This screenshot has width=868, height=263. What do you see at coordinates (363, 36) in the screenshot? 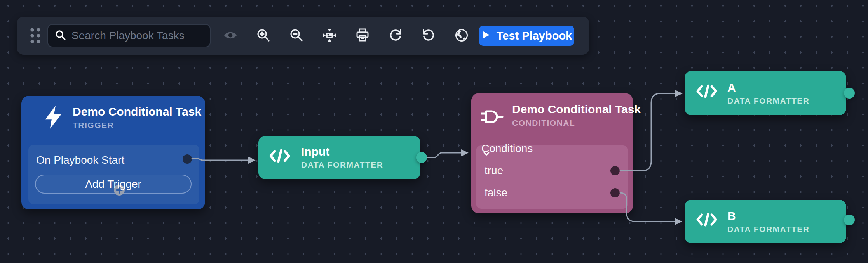
I see `print-icon` at bounding box center [363, 36].